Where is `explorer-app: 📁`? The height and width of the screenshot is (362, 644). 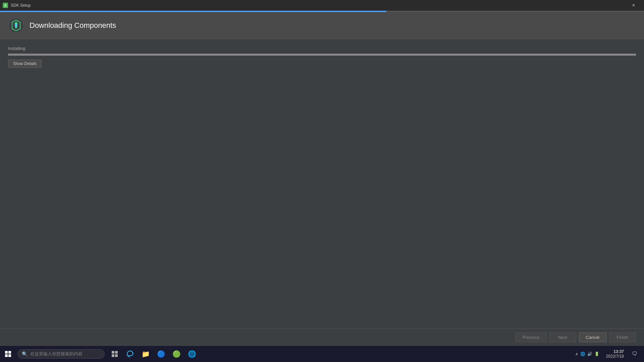
explorer-app: 📁 is located at coordinates (146, 354).